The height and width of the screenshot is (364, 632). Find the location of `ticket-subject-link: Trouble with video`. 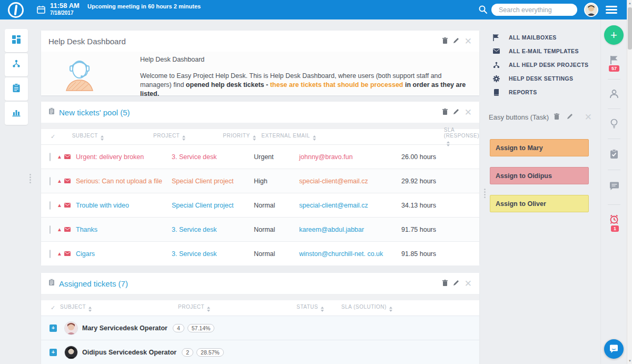

ticket-subject-link: Trouble with video is located at coordinates (124, 205).